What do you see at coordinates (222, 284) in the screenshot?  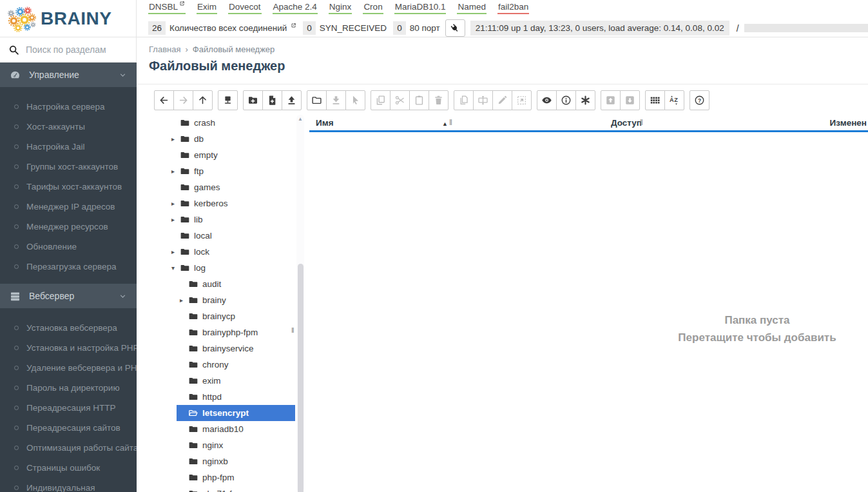 I see `tree-item-audit: audit` at bounding box center [222, 284].